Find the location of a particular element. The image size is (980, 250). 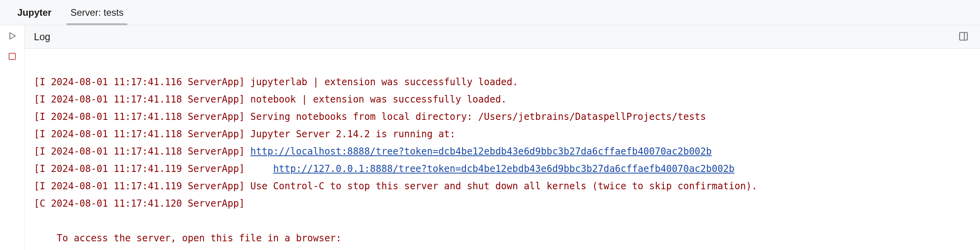

log-link: http://127.0.0.1:8888/tree?token=dcb4be1… is located at coordinates (504, 169).